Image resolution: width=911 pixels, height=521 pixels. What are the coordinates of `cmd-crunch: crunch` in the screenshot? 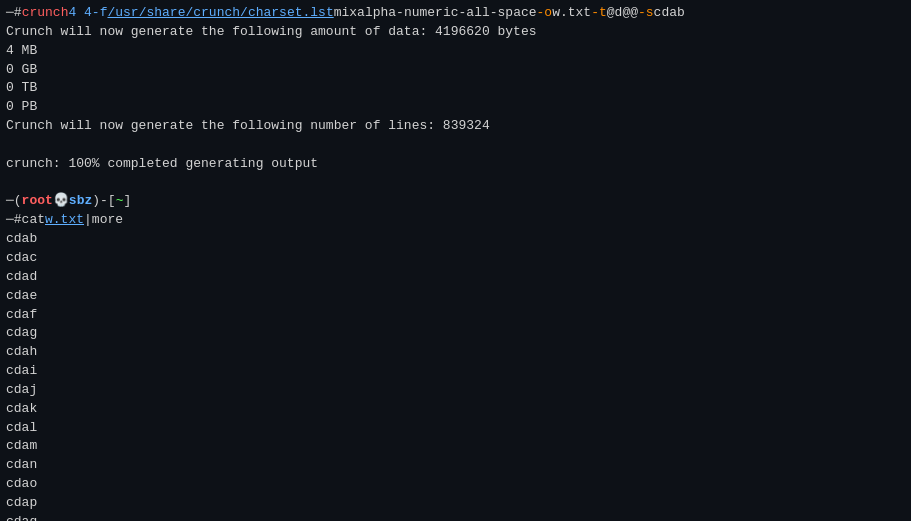 It's located at (46, 14).